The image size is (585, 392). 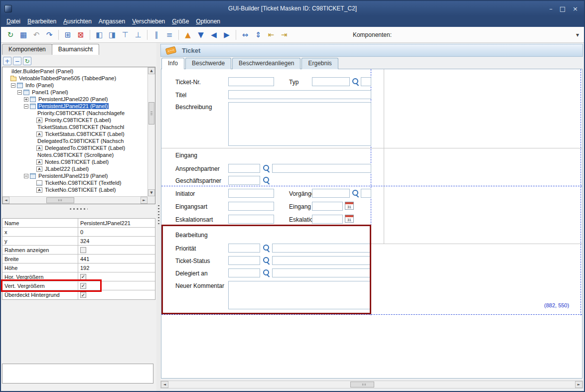 I want to click on eingang-date-input, so click(x=327, y=206).